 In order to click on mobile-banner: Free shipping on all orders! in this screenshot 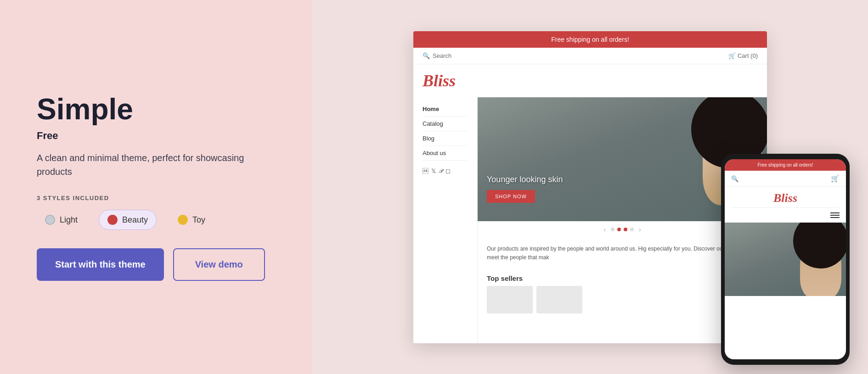, I will do `click(785, 165)`.